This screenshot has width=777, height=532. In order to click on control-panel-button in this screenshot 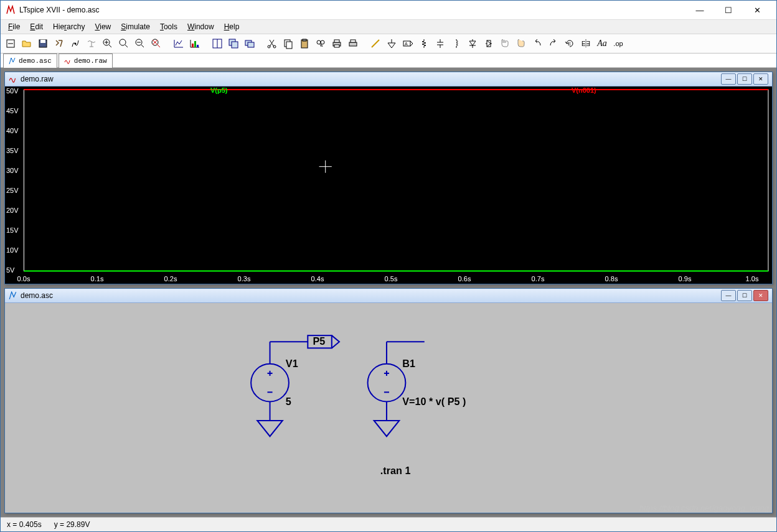, I will do `click(59, 44)`.